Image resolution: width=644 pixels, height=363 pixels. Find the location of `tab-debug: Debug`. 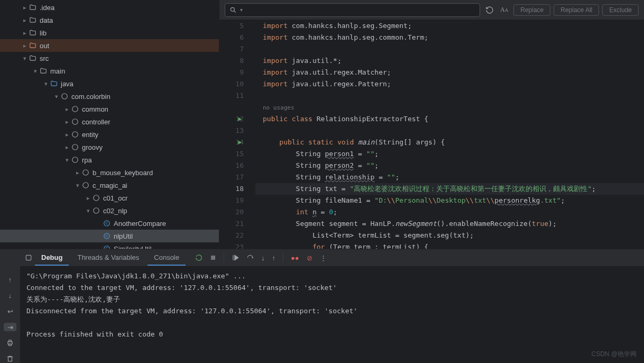

tab-debug: Debug is located at coordinates (52, 258).